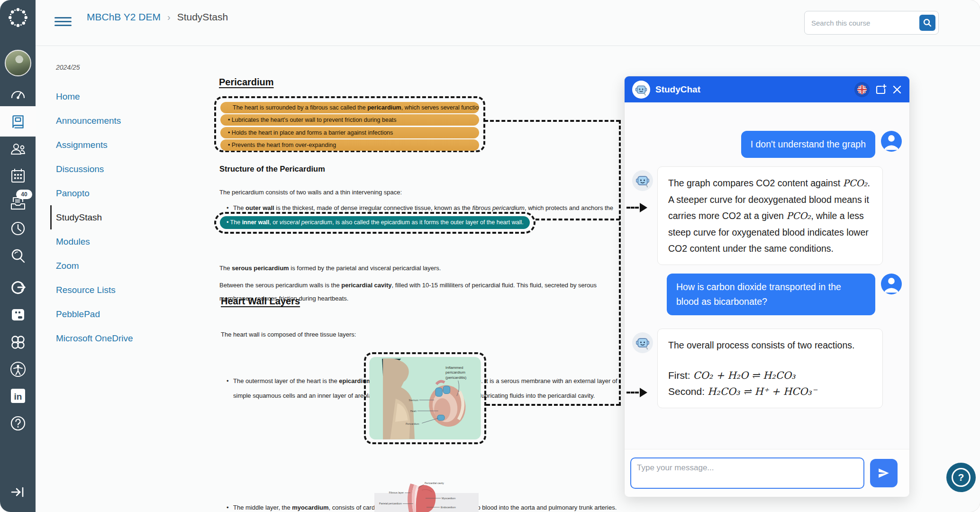 This screenshot has height=512, width=980. Describe the element at coordinates (127, 265) in the screenshot. I see `course-nav-zoom: Zoom` at that location.